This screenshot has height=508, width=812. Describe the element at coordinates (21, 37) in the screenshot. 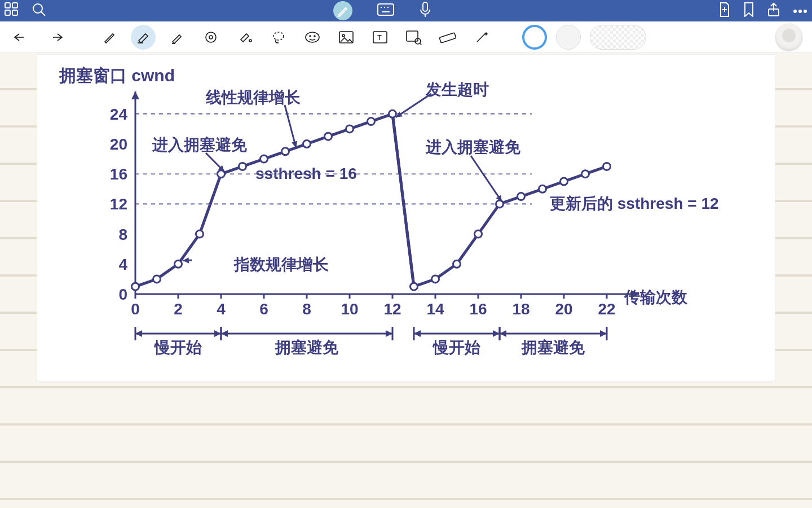

I see `undo-button` at that location.